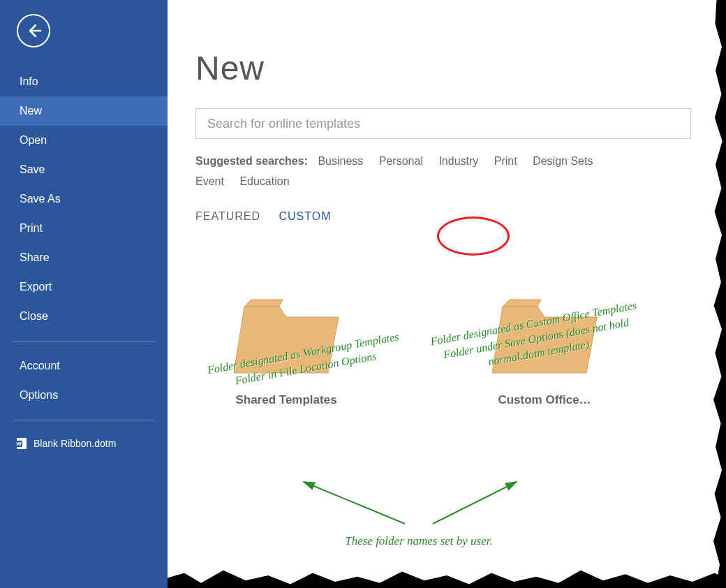  What do you see at coordinates (401, 161) in the screenshot?
I see `suggestion-personal: Personal` at bounding box center [401, 161].